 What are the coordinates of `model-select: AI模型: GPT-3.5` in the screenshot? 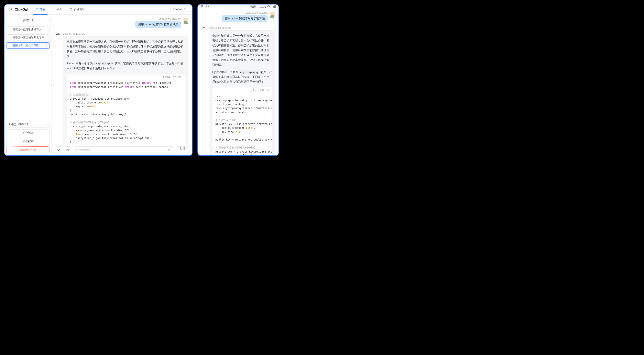 It's located at (28, 124).